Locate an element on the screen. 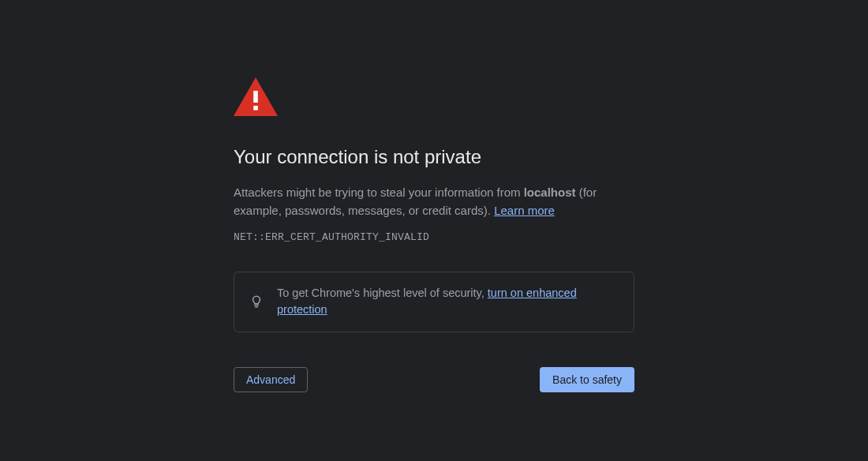 The width and height of the screenshot is (868, 461). button-row: Advanced Back to safety is located at coordinates (434, 380).